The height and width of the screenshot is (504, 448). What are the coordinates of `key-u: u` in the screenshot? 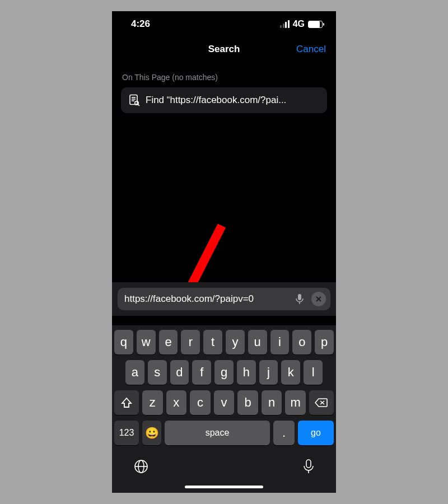 It's located at (258, 342).